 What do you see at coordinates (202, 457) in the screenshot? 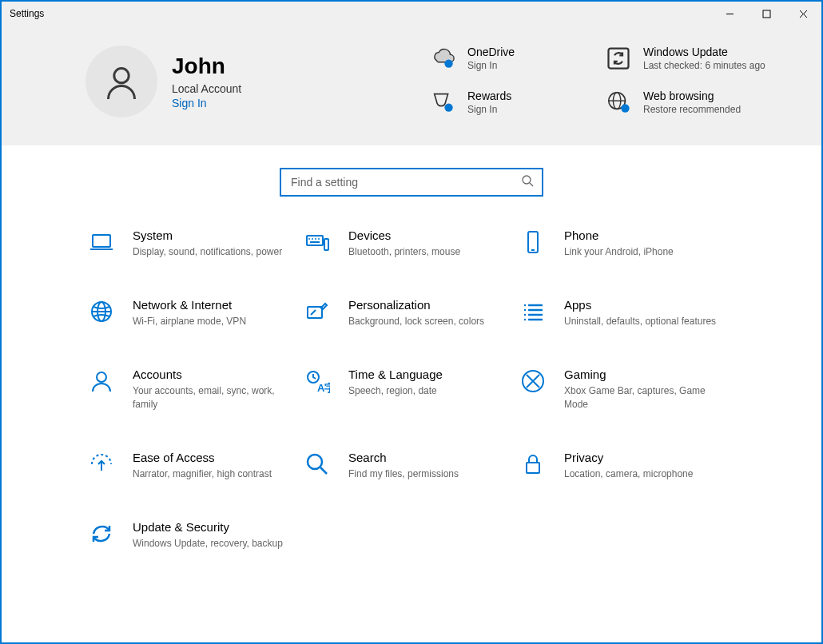
I see `category-title: Ease of Access` at bounding box center [202, 457].